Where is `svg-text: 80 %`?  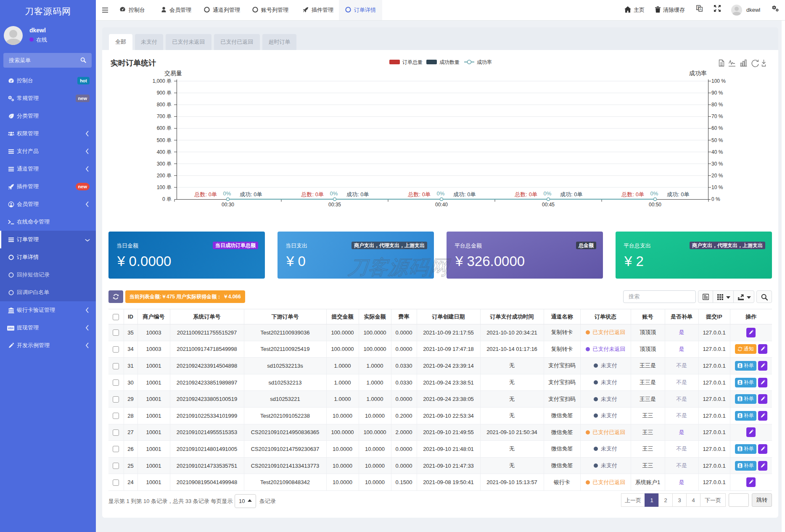 svg-text: 80 % is located at coordinates (717, 105).